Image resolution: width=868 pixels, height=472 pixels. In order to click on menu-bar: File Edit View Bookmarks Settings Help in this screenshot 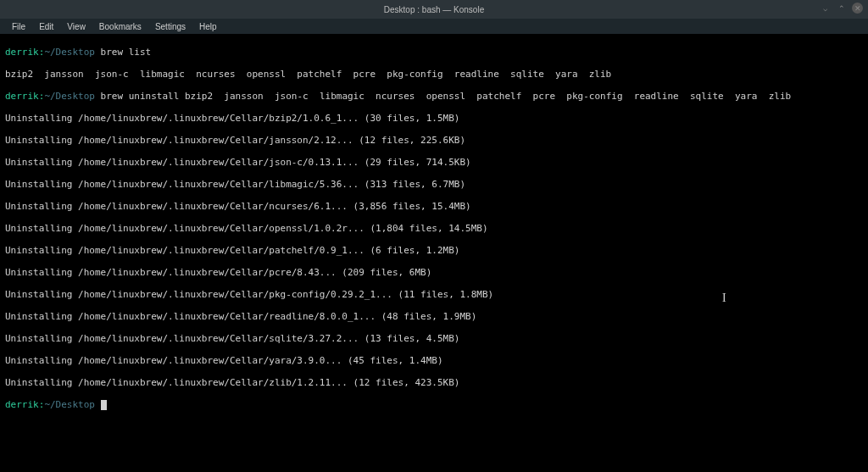, I will do `click(434, 26)`.